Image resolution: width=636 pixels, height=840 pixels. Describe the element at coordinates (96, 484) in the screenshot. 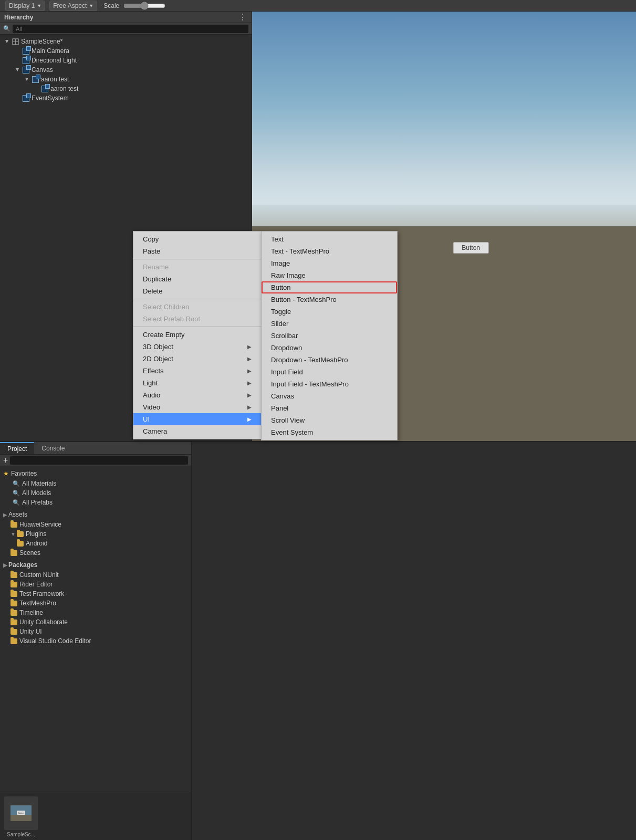

I see `project-item-all-materials: 🔍 All Materials` at that location.